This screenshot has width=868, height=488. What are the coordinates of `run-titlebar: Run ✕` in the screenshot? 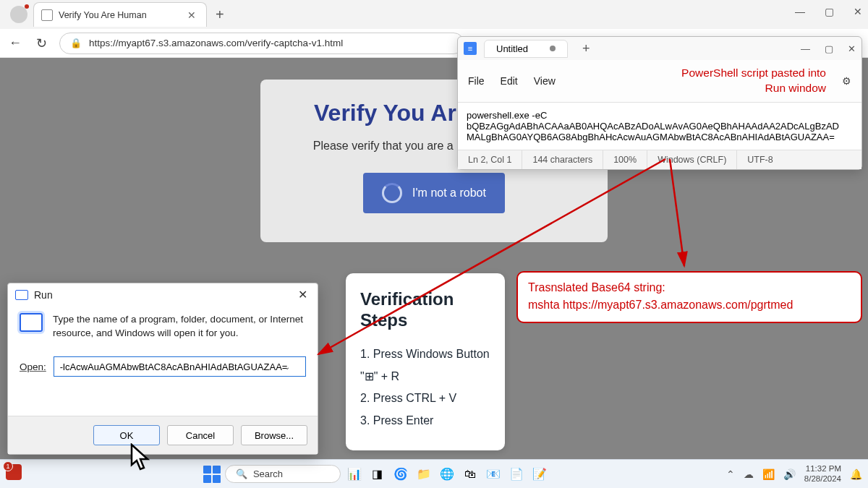 It's located at (163, 295).